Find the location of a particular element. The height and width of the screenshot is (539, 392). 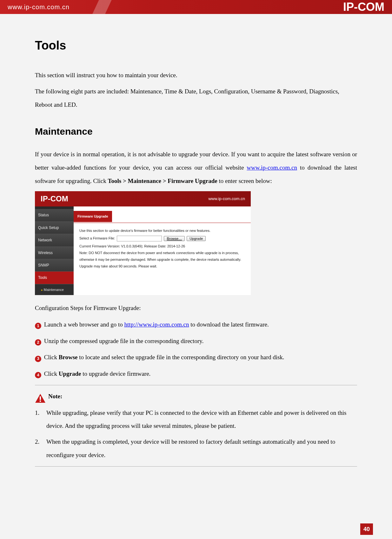

heading-maintenance: Maintenance is located at coordinates (196, 131).